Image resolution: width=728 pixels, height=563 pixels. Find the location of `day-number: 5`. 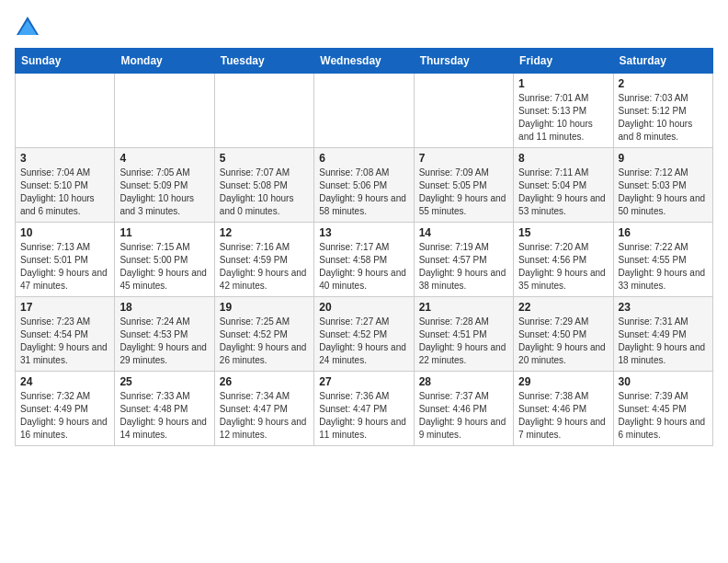

day-number: 5 is located at coordinates (265, 158).